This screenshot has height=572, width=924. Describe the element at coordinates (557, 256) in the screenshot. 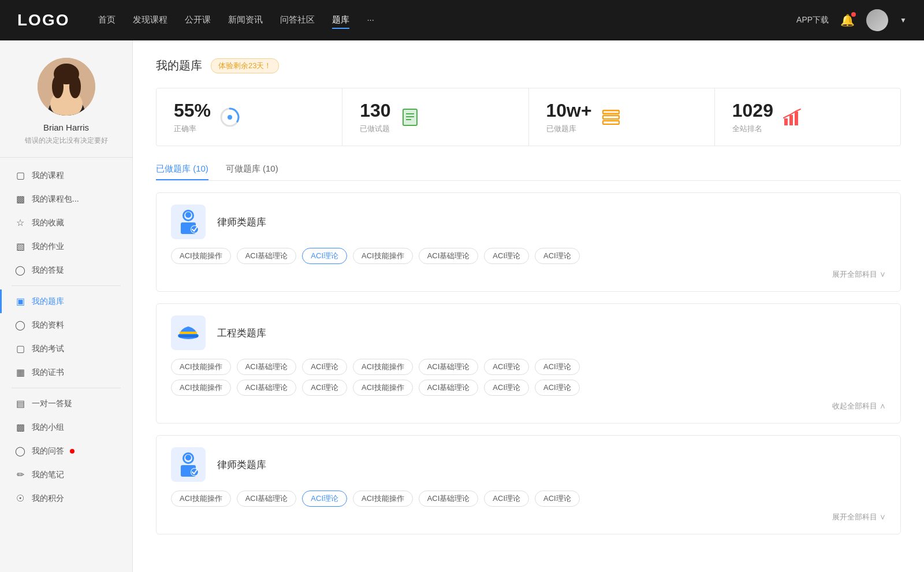

I see `tag-6: ACI理论` at that location.